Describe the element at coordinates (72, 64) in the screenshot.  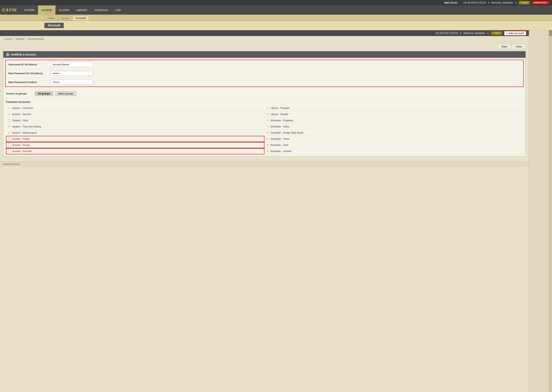
I see `username-input` at that location.